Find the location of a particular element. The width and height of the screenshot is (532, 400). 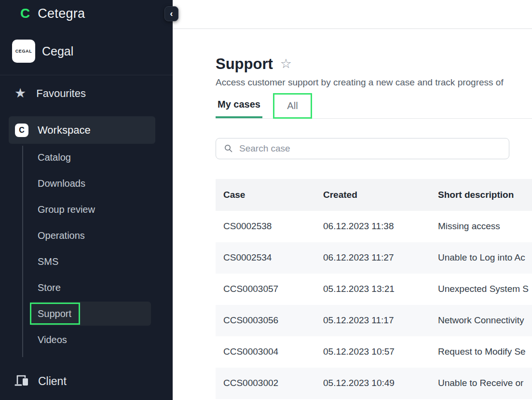

table-row: CS0002538 06.12.2023 11:38 Missing acces… is located at coordinates (374, 227).